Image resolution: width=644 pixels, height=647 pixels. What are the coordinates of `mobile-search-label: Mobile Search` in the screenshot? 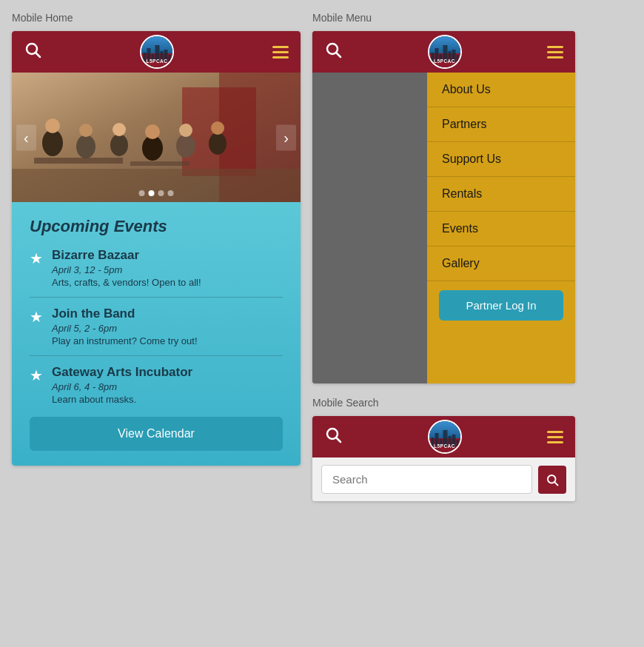 It's located at (444, 403).